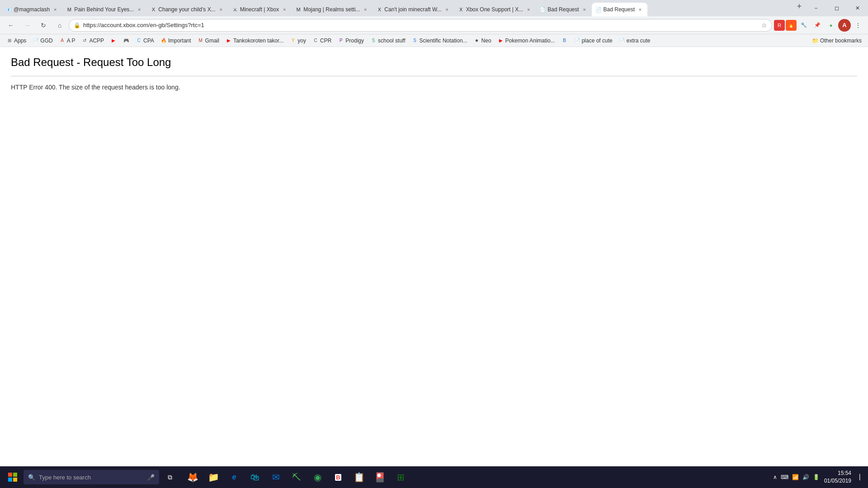 The width and height of the screenshot is (868, 488). What do you see at coordinates (838, 477) in the screenshot?
I see `system-clock: 15:54 01/05/2019` at bounding box center [838, 477].